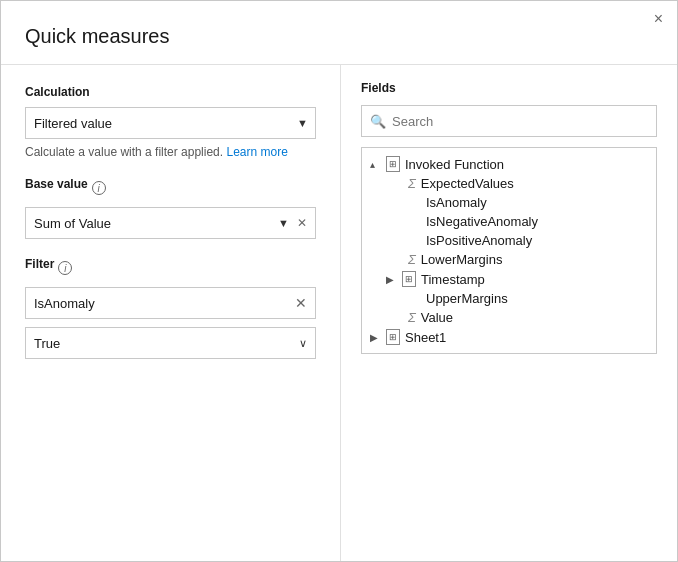 The image size is (678, 562). What do you see at coordinates (658, 19) in the screenshot?
I see `close-button: ×` at bounding box center [658, 19].